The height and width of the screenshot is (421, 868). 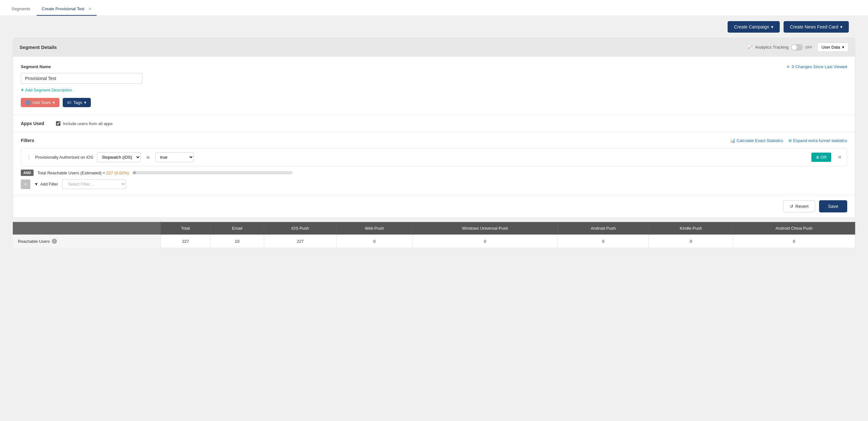 I want to click on filter-close-icon: ✕, so click(x=840, y=157).